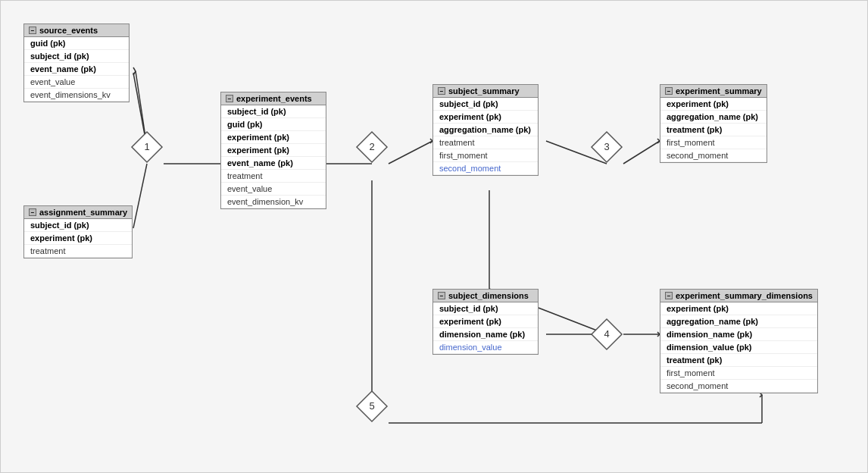 This screenshot has width=868, height=473. I want to click on minimize-icon-assignment_summary: −, so click(33, 212).